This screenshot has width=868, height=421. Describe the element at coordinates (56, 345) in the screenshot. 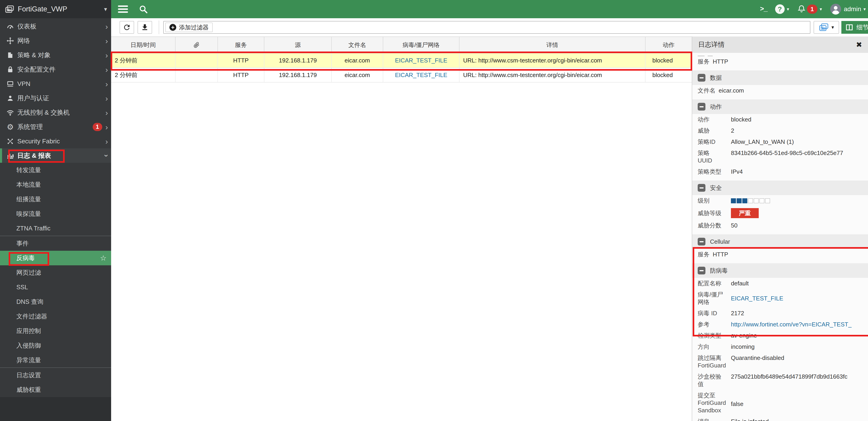

I see `sidebar-item-ips: 入侵防御` at that location.